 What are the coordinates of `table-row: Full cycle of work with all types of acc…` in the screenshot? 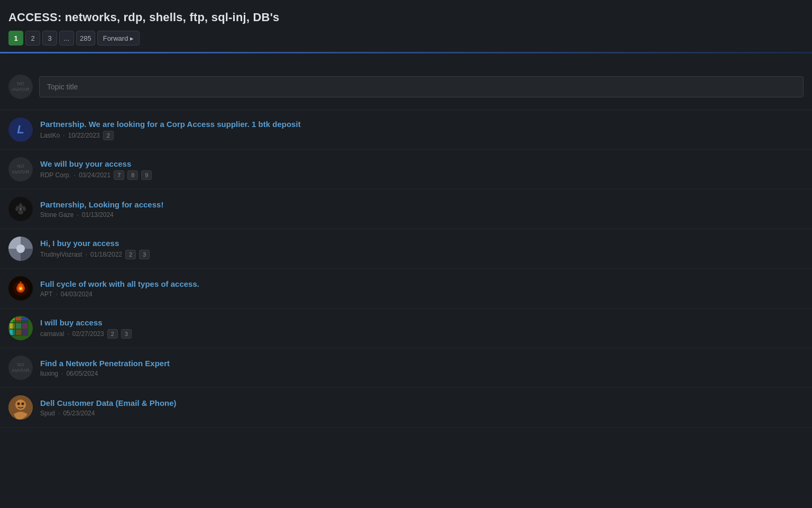 It's located at (406, 289).